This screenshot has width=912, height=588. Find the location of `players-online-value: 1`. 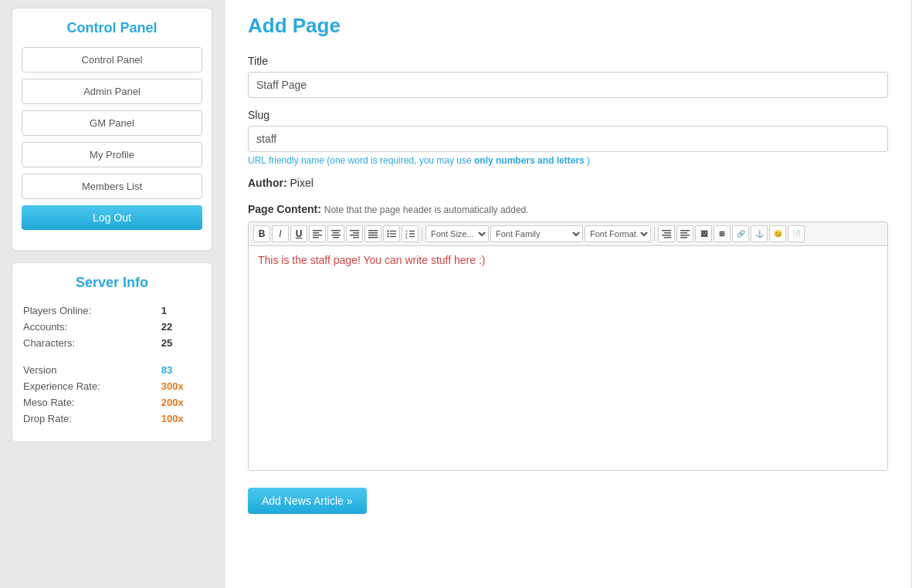

players-online-value: 1 is located at coordinates (181, 310).